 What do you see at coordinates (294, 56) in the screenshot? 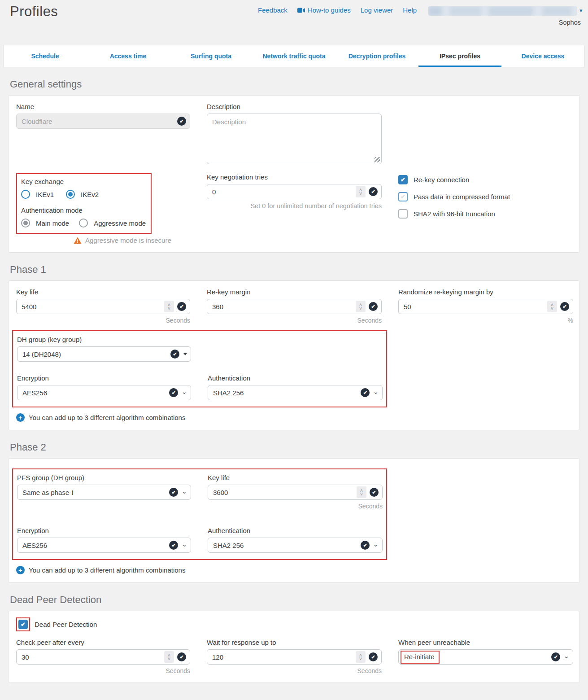
I see `tab-network-traffic-quota: Network traffic quota` at bounding box center [294, 56].